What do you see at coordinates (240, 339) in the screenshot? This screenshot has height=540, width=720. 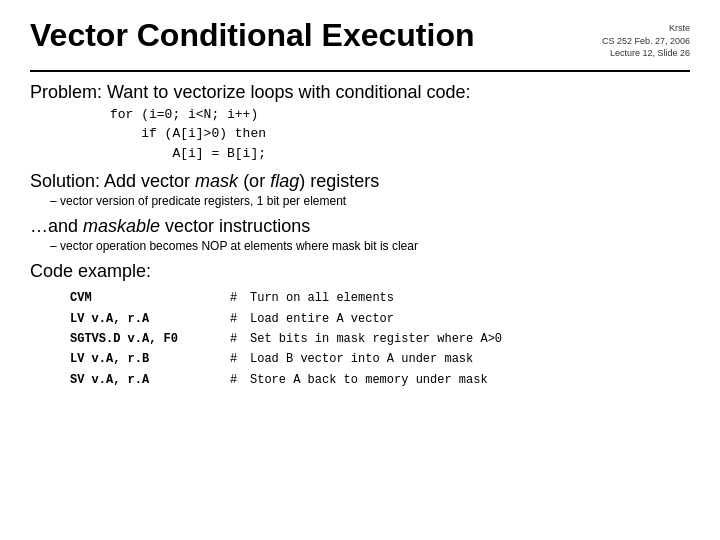 I see `hash-3: #` at bounding box center [240, 339].